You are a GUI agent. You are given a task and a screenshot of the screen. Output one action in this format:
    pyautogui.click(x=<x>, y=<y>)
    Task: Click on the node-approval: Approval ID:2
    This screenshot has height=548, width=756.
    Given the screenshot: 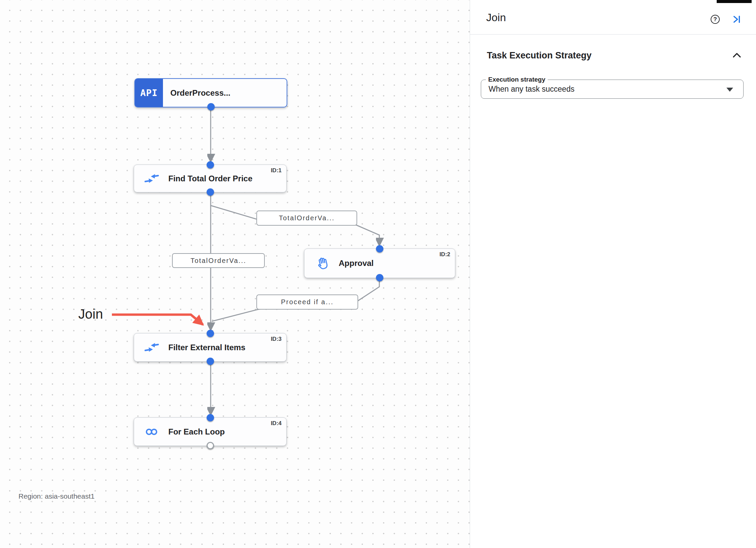 What is the action you would take?
    pyautogui.click(x=380, y=263)
    